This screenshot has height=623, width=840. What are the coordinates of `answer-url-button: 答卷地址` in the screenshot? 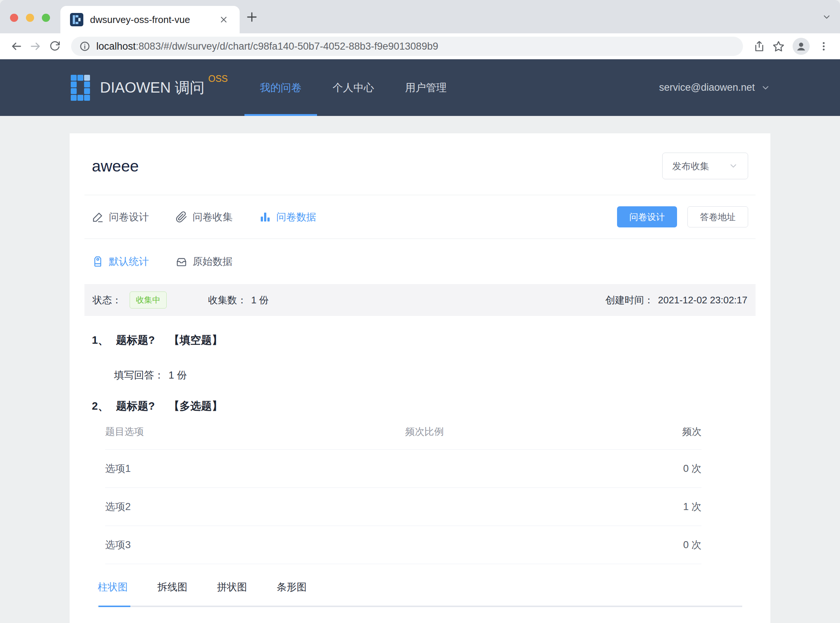 It's located at (718, 217).